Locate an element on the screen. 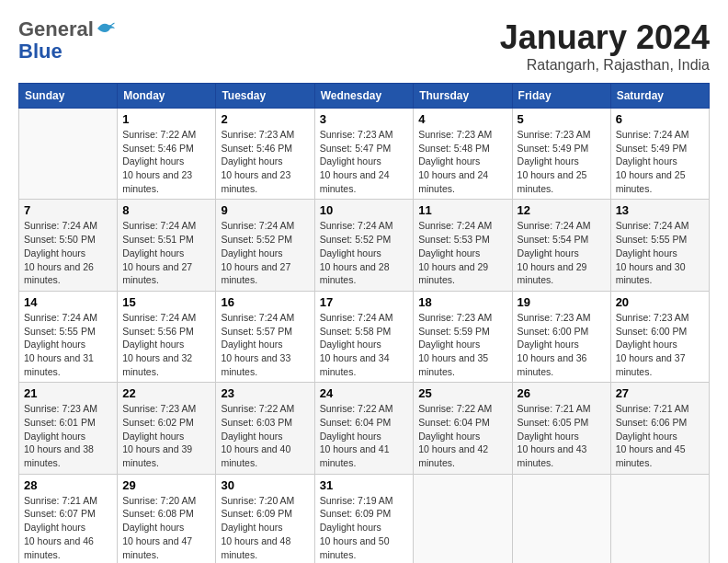 This screenshot has width=728, height=563. logo-bird-icon is located at coordinates (106, 28).